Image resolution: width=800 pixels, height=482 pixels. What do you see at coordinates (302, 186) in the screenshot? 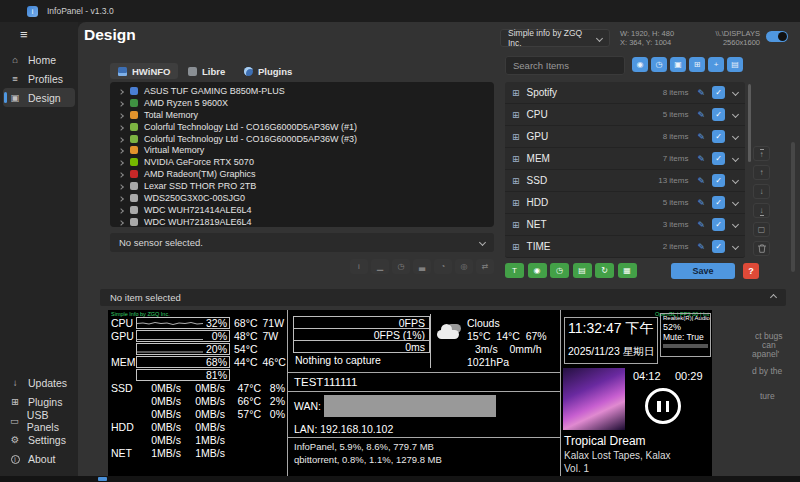
I see `tree-row: Lexar SSD THOR PRO 2TB` at bounding box center [302, 186].